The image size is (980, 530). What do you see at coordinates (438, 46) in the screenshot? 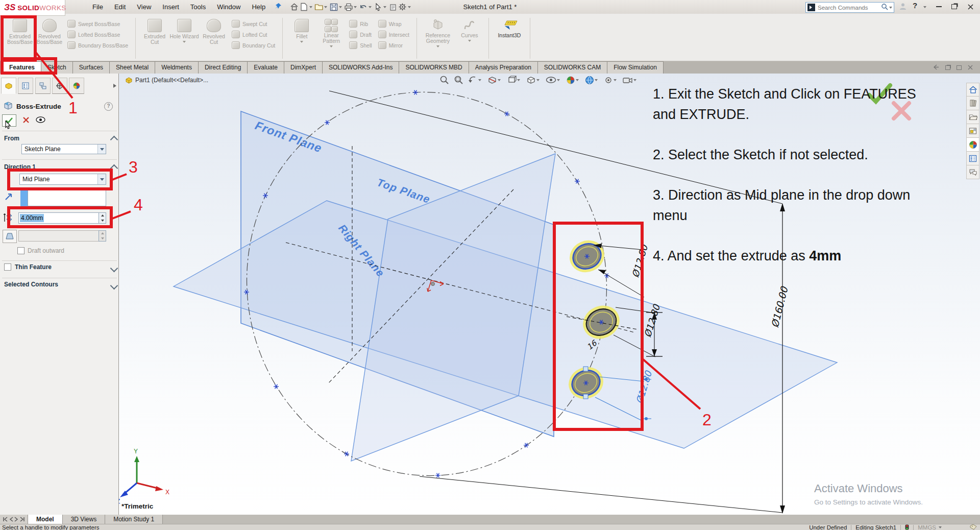
I see `reference-geometry-caret` at bounding box center [438, 46].